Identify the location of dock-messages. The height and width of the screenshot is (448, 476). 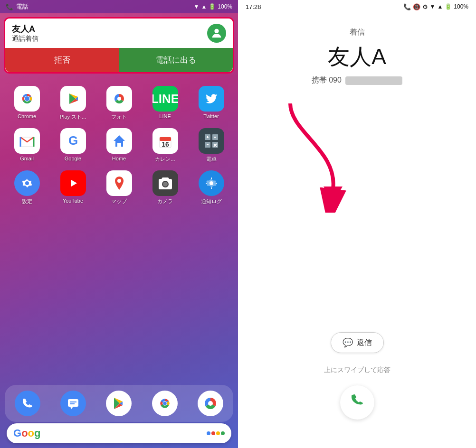
(73, 403).